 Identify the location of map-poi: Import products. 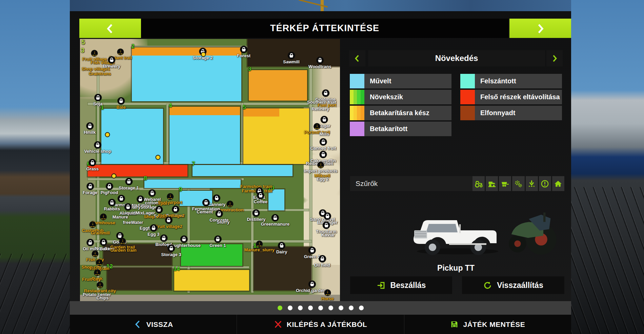
(321, 167).